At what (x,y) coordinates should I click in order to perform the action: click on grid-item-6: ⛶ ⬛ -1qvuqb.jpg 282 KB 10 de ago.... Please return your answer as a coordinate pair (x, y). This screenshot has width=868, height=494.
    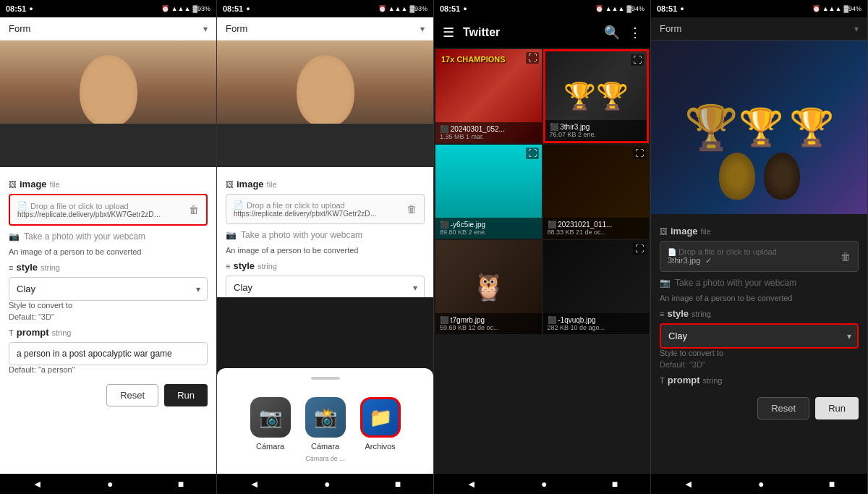
    Looking at the image, I should click on (596, 287).